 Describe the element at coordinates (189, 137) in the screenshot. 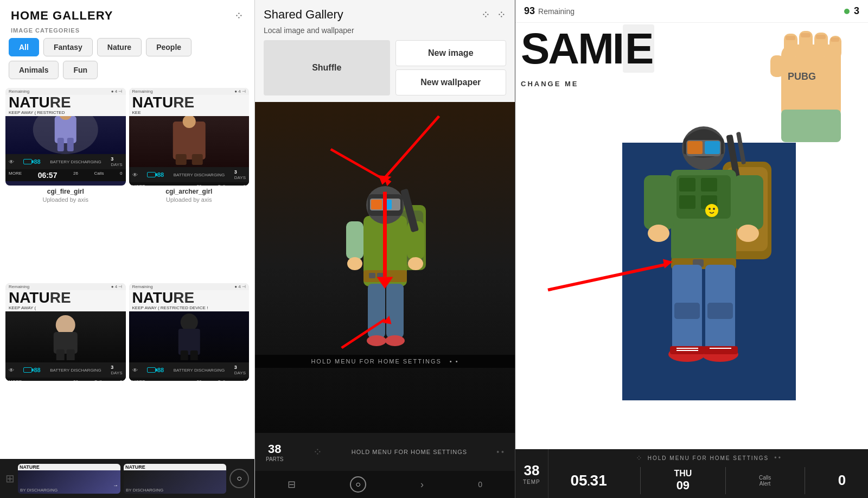

I see `gallery-card-2: Remaining ● 4 ⊣ NATURE KEE 👁` at that location.